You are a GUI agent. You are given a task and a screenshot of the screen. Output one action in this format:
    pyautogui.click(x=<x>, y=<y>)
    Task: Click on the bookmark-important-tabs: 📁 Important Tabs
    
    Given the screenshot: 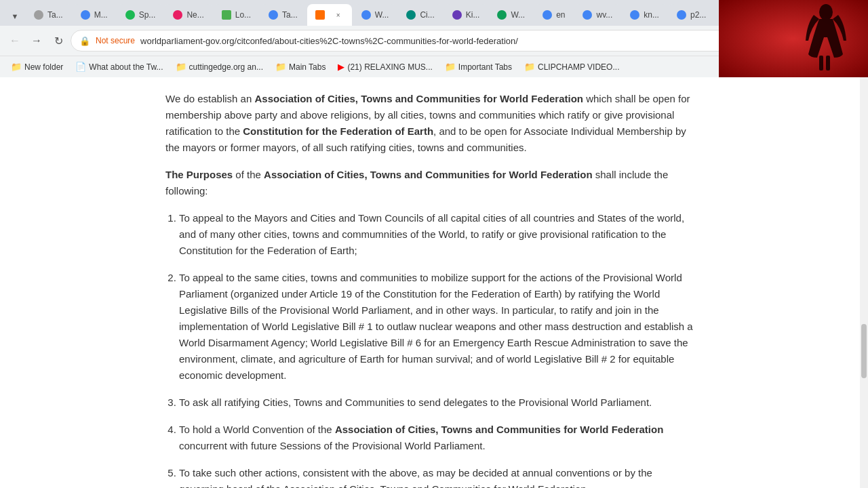 What is the action you would take?
    pyautogui.click(x=479, y=67)
    